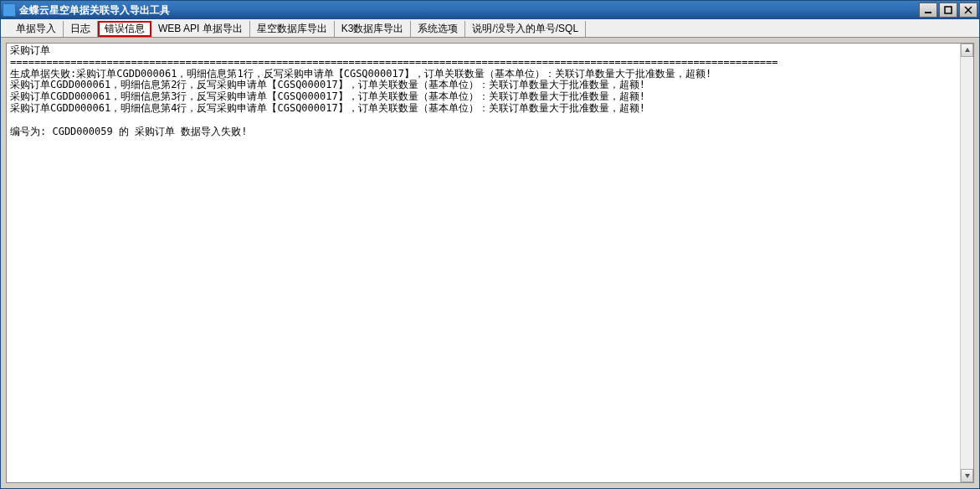 This screenshot has width=980, height=489. What do you see at coordinates (948, 10) in the screenshot?
I see `maximize-button` at bounding box center [948, 10].